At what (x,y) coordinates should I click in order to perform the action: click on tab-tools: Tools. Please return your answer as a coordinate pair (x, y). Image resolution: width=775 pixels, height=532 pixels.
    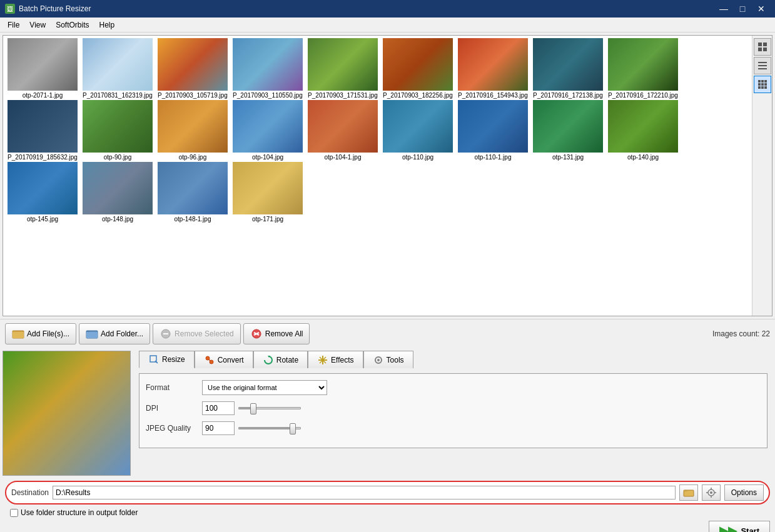
    Looking at the image, I should click on (388, 359).